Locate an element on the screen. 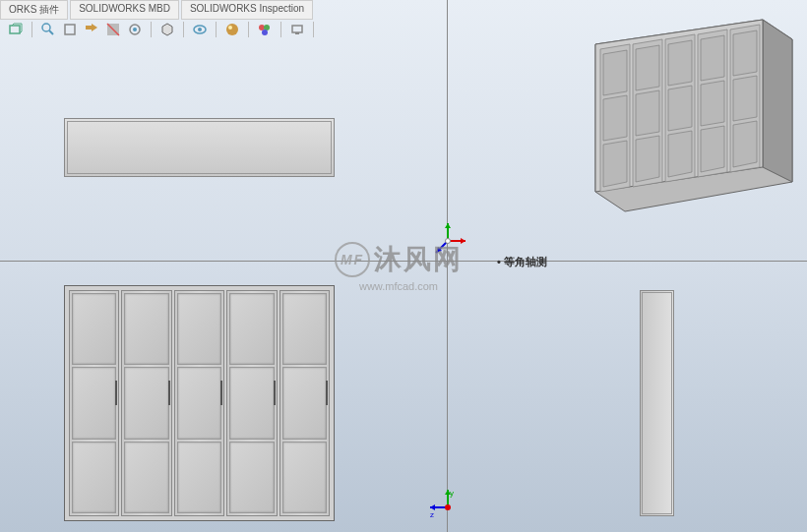 This screenshot has height=532, width=807. zoom-fit-icon is located at coordinates (70, 30).